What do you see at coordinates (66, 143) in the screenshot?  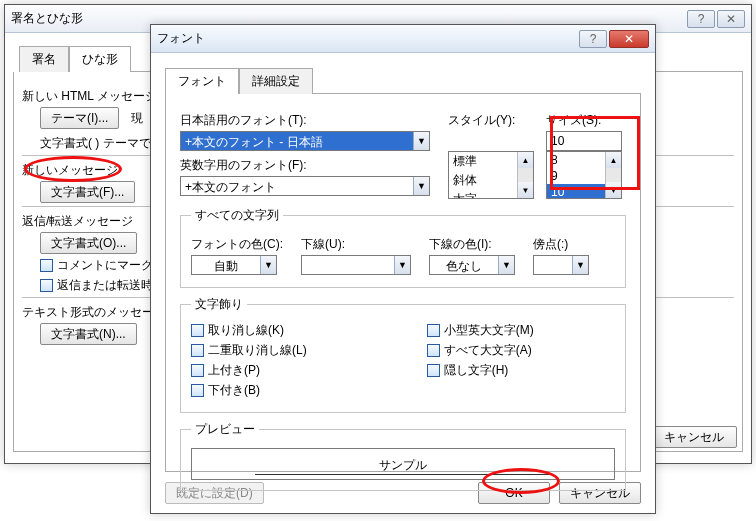 I see `font-style-label: 文字書式(` at bounding box center [66, 143].